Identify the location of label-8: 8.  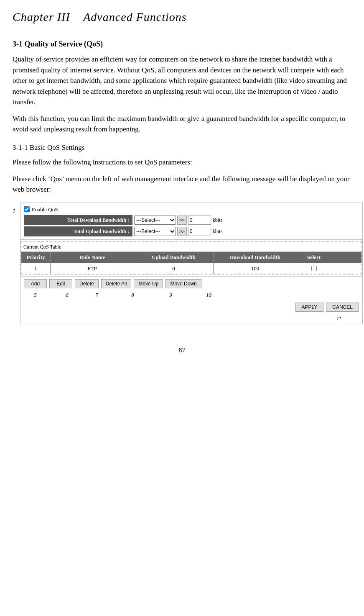
(133, 295).